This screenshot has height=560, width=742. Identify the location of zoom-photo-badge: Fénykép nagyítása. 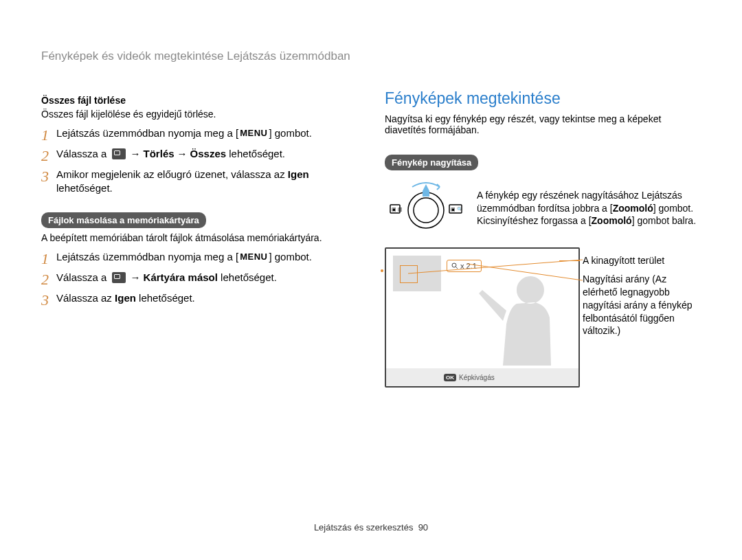
(431, 162).